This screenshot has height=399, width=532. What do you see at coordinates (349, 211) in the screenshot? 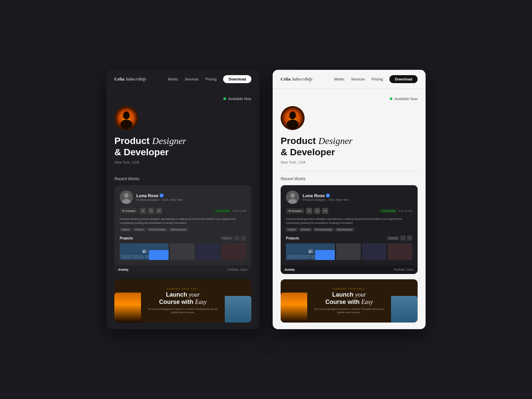
I see `profile-actions-light: ✉ Connect 𝕏 ⬡ ••• +Last 11 PM 5.2k 11 PM` at bounding box center [349, 211].